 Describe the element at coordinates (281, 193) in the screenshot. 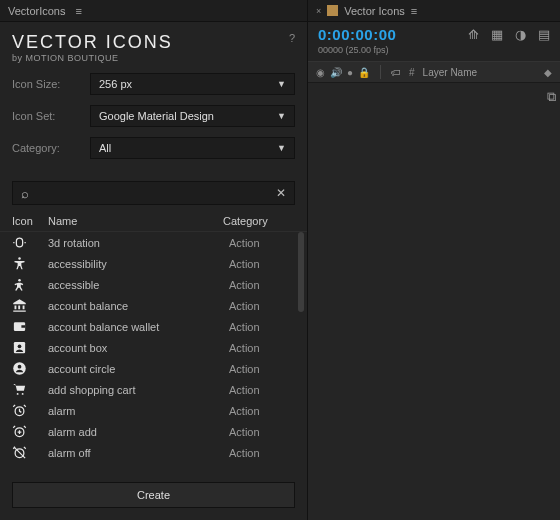

I see `clear-search-icon: ✕` at that location.